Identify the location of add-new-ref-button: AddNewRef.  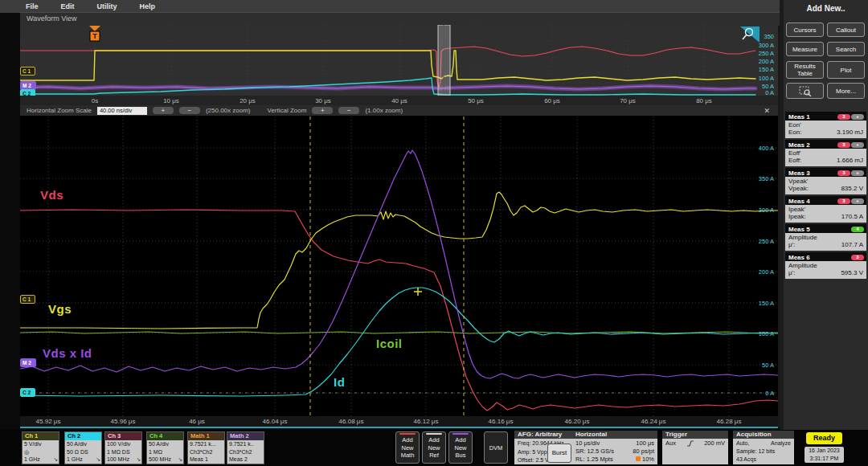
(434, 448).